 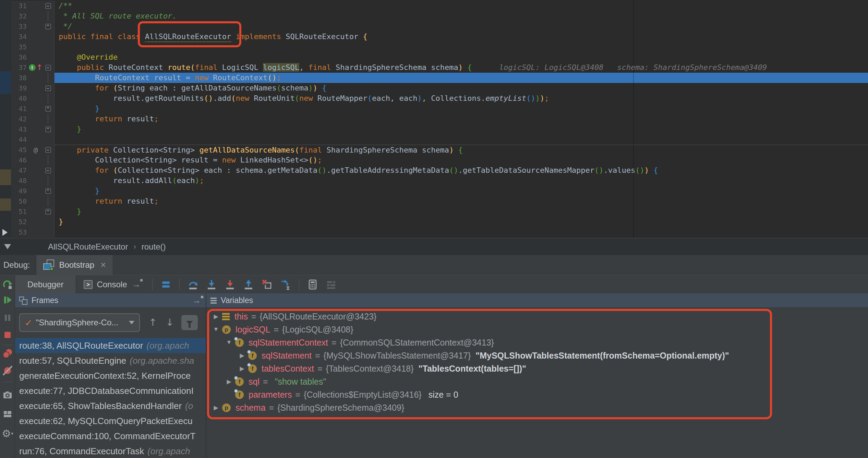 What do you see at coordinates (110, 346) in the screenshot?
I see `stack-frame-row: route:38, AllSQLRouteExecutor(org.apach` at bounding box center [110, 346].